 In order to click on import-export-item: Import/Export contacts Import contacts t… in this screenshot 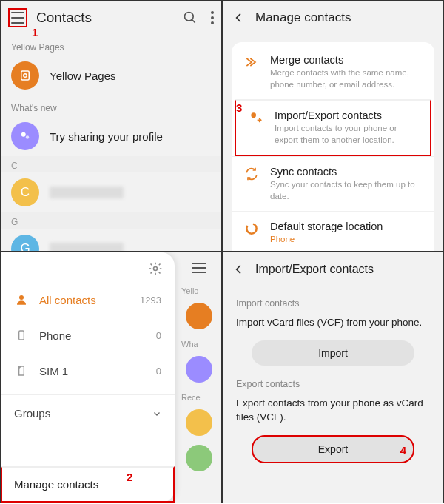, I will do `click(333, 127)`.